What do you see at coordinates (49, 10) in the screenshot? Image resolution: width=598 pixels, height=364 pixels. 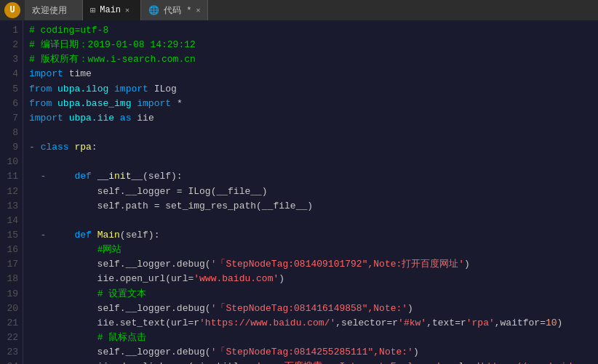 I see `welcome-label: 欢迎使用` at bounding box center [49, 10].